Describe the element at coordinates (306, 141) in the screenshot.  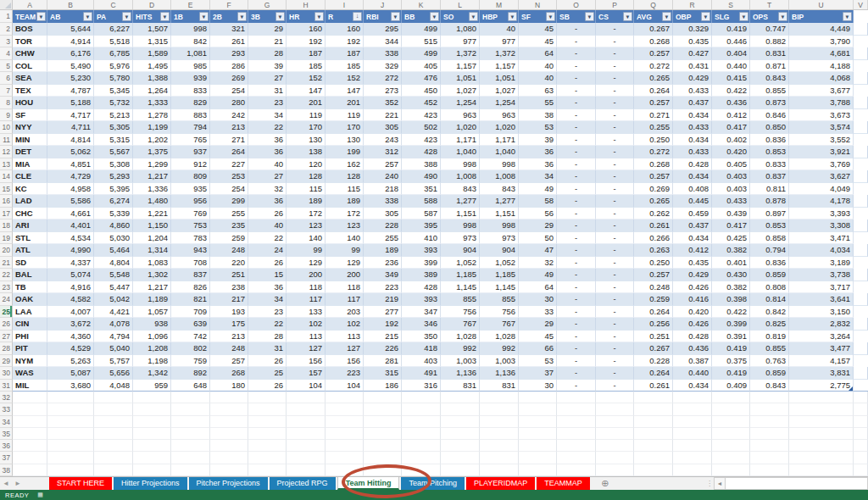
I see `cell-hr: 130` at that location.